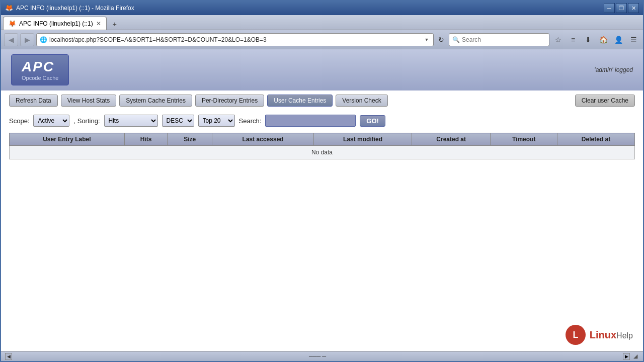 Image resolution: width=644 pixels, height=362 pixels. Describe the element at coordinates (322, 121) in the screenshot. I see `filter-row: Scope: Active Inactive All , Sorting: Hi…` at that location.